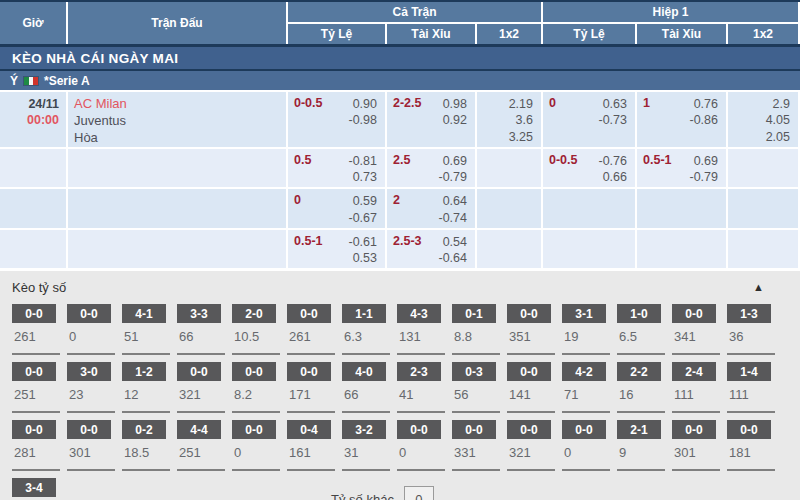 The height and width of the screenshot is (500, 800). I want to click on score-cell: 0-4161, so click(311, 442).